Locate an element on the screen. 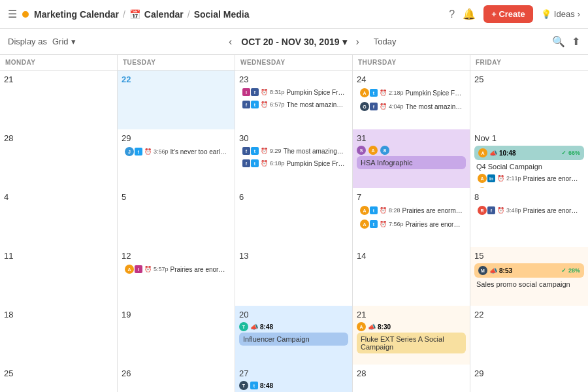 Image resolution: width=588 pixels, height=392 pixels. event-item: f t ⏰ 6:18p Pumpkin Spice Fre... is located at coordinates (294, 163).